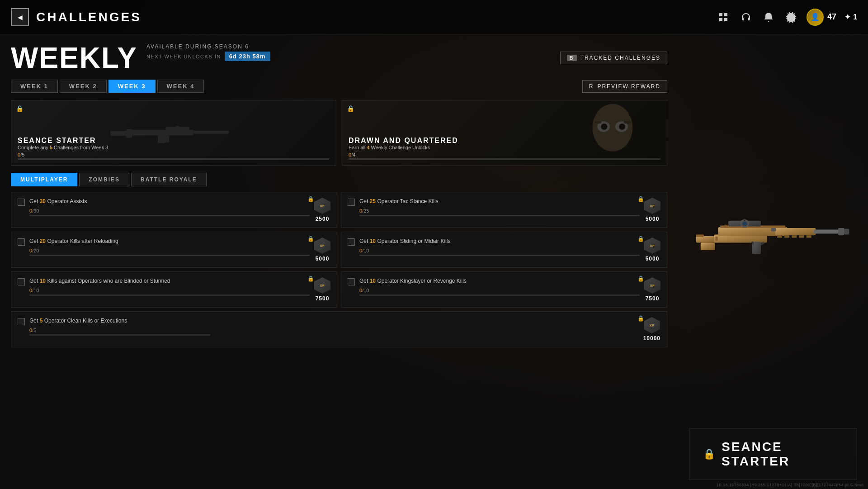 This screenshot has height=489, width=868. I want to click on challenge-desc-4: Get 10 Operator Sliding or Midair Kills, so click(500, 242).